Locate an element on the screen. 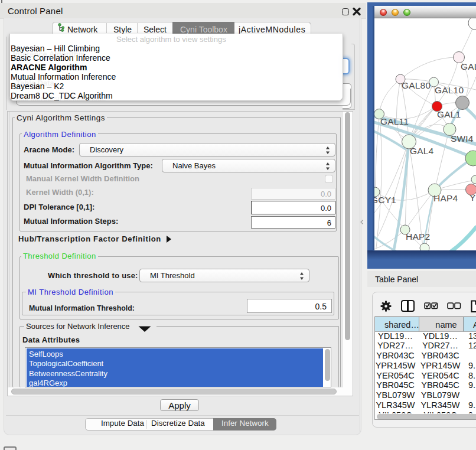 This screenshot has width=476, height=450. svg-text: GCY1 is located at coordinates (385, 200).